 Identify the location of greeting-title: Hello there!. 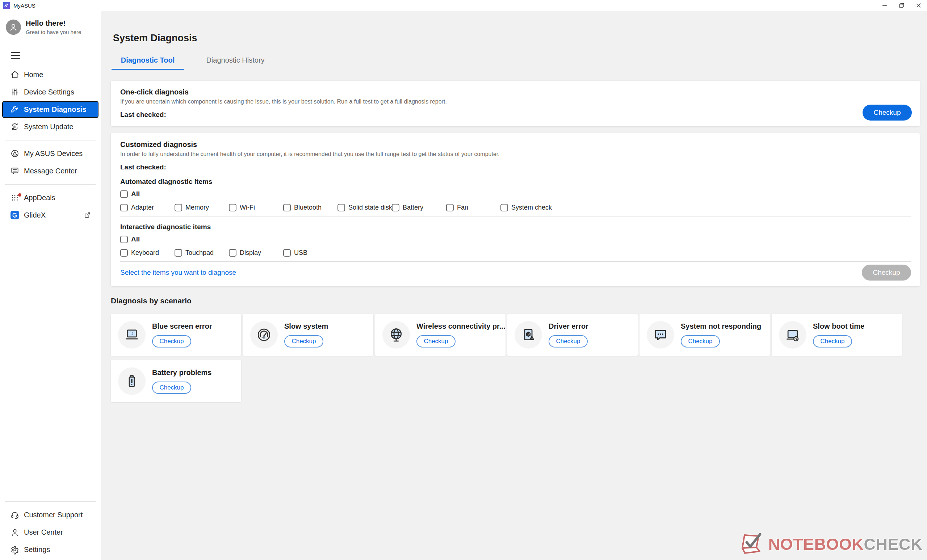
(53, 23).